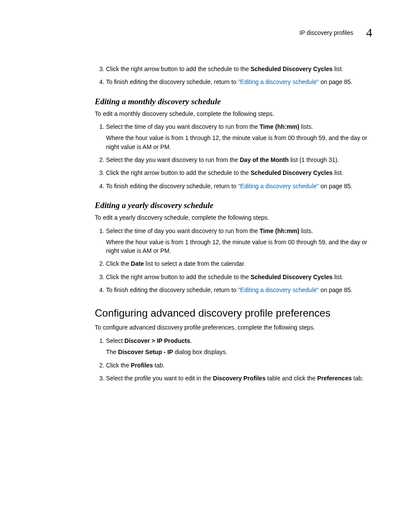  What do you see at coordinates (234, 313) in the screenshot?
I see `section-heading-advanced: Configuring advanced discovery profile p…` at bounding box center [234, 313].